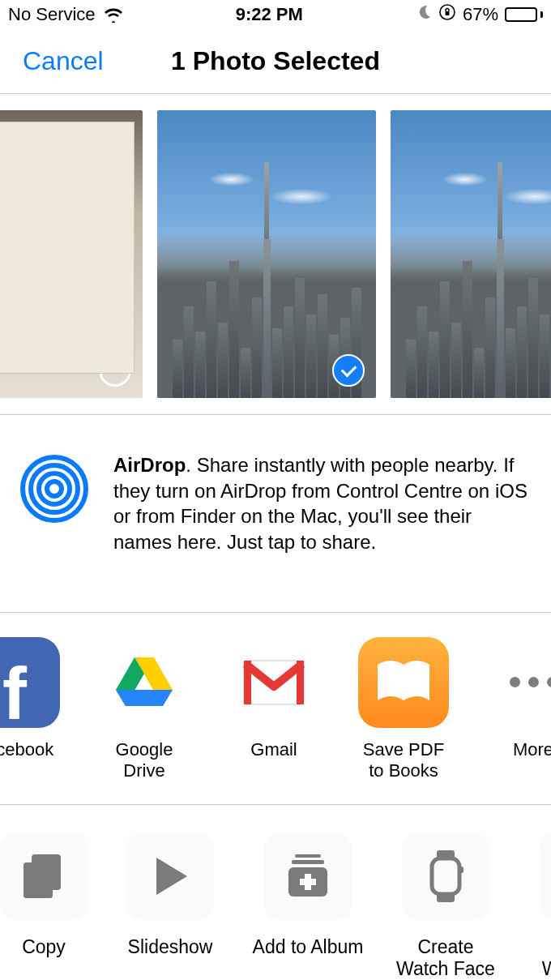  I want to click on cancel-button: Cancel, so click(63, 62).